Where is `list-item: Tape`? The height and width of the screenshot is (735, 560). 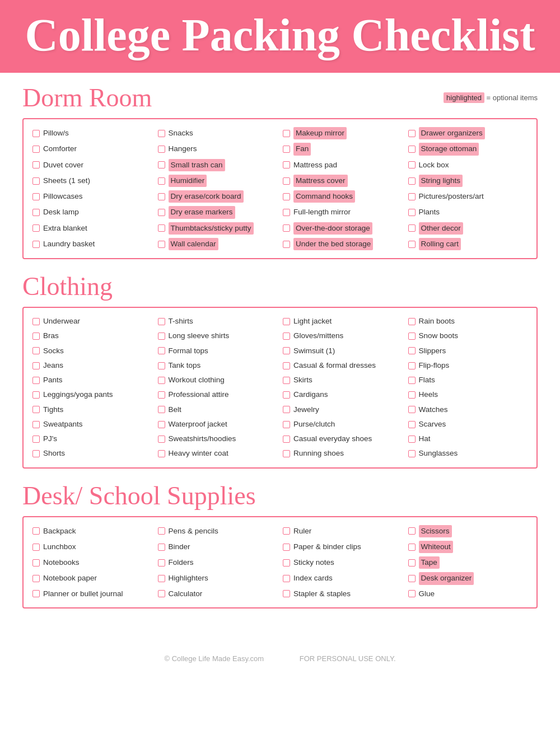
list-item: Tape is located at coordinates (468, 563).